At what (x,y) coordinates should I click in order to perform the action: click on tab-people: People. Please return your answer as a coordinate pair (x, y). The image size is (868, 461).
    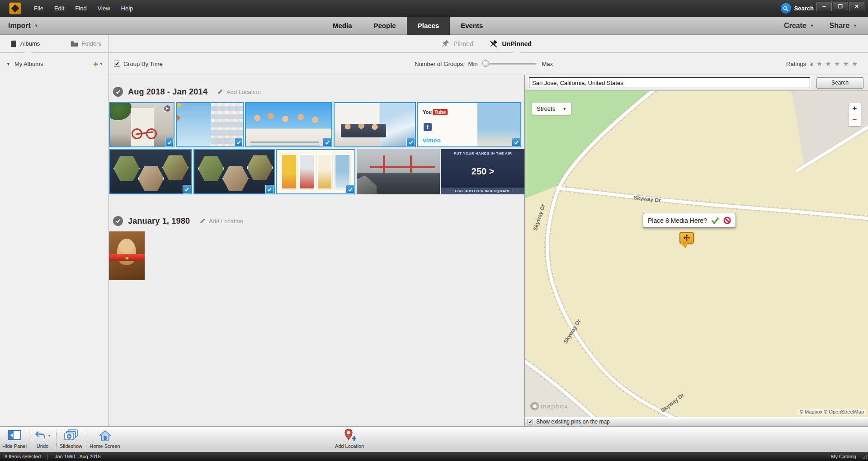
    Looking at the image, I should click on (385, 26).